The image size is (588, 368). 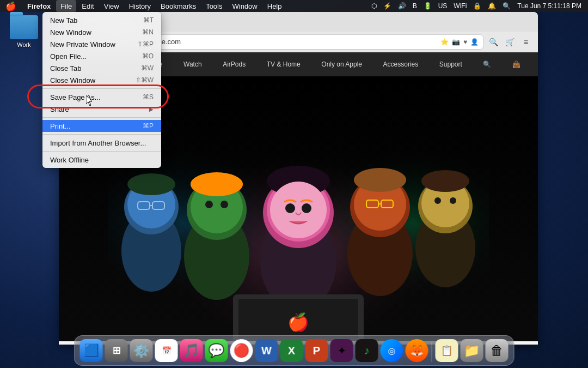 What do you see at coordinates (102, 32) in the screenshot?
I see `menu-new-window: New Window ⌘N` at bounding box center [102, 32].